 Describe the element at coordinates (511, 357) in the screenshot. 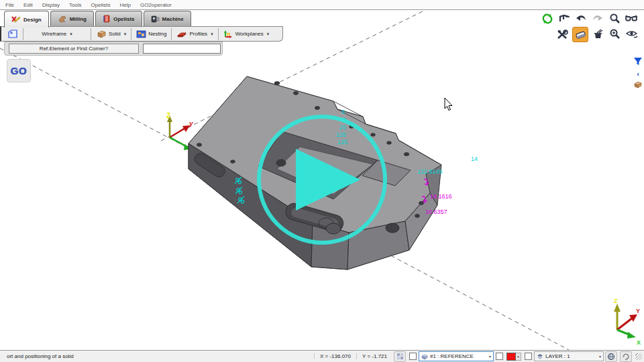

I see `active-color-swatch` at that location.